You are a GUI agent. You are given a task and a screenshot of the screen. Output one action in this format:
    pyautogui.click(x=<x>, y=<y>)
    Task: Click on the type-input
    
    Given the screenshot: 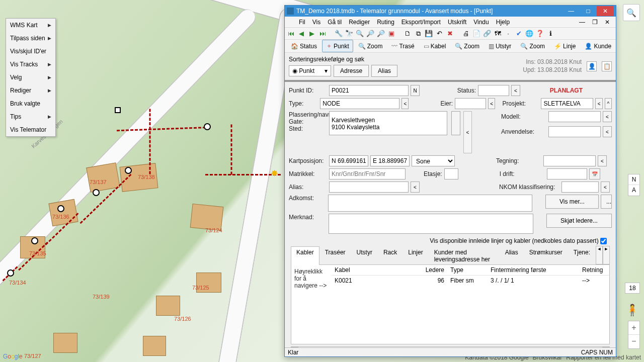 What is the action you would take?
    pyautogui.click(x=360, y=104)
    